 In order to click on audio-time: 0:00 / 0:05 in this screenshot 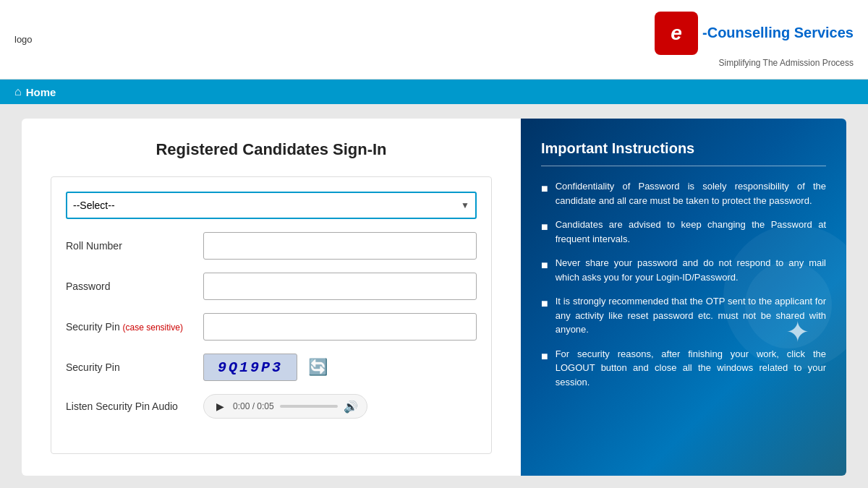, I will do `click(253, 406)`.